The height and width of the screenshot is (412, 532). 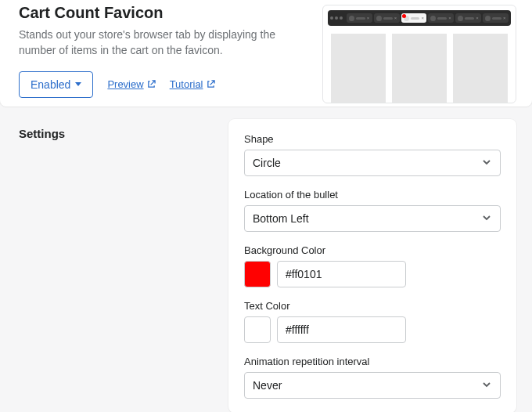 I want to click on favicon-preview-pane: × × × × × ×, so click(x=419, y=54).